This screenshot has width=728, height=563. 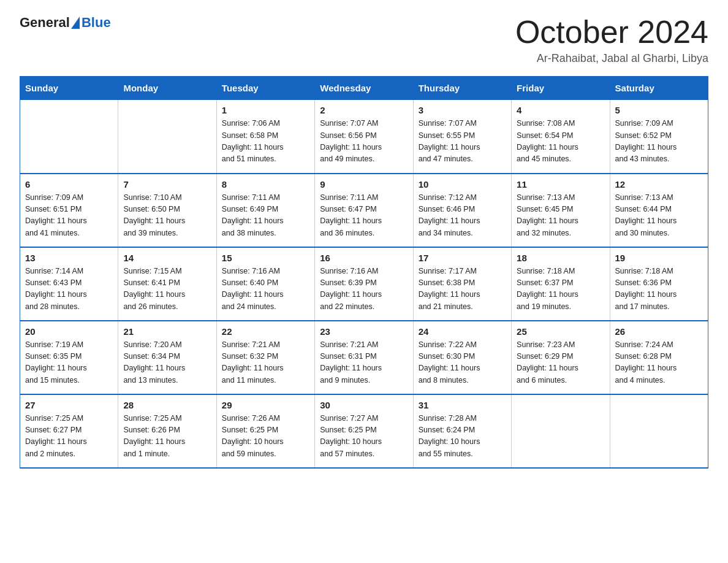 What do you see at coordinates (364, 405) in the screenshot?
I see `day-number: 30` at bounding box center [364, 405].